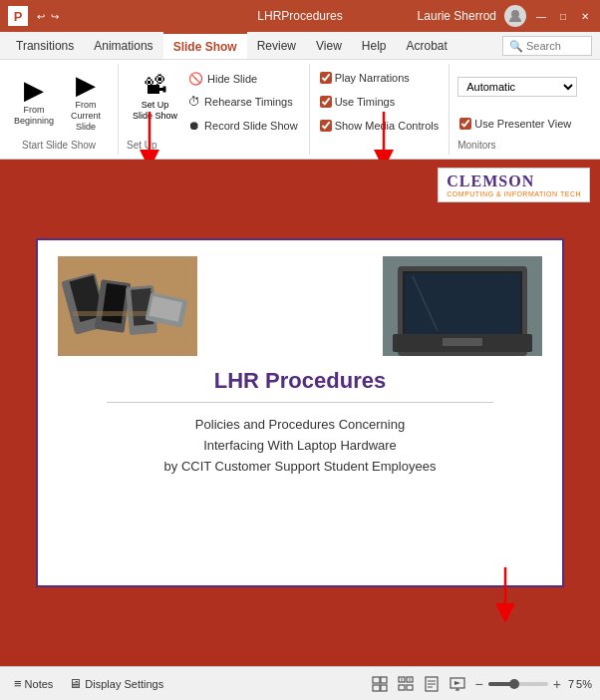  Describe the element at coordinates (300, 306) in the screenshot. I see `slide-images-row` at that location.